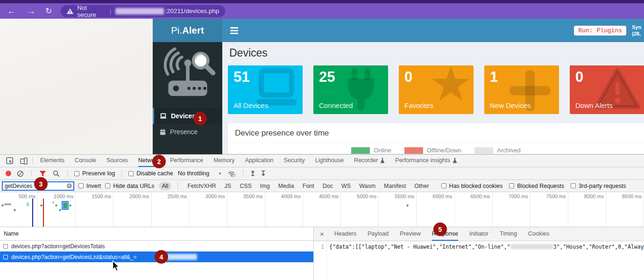 The image size is (644, 280). What do you see at coordinates (163, 116) in the screenshot?
I see `laptop-icon` at bounding box center [163, 116].